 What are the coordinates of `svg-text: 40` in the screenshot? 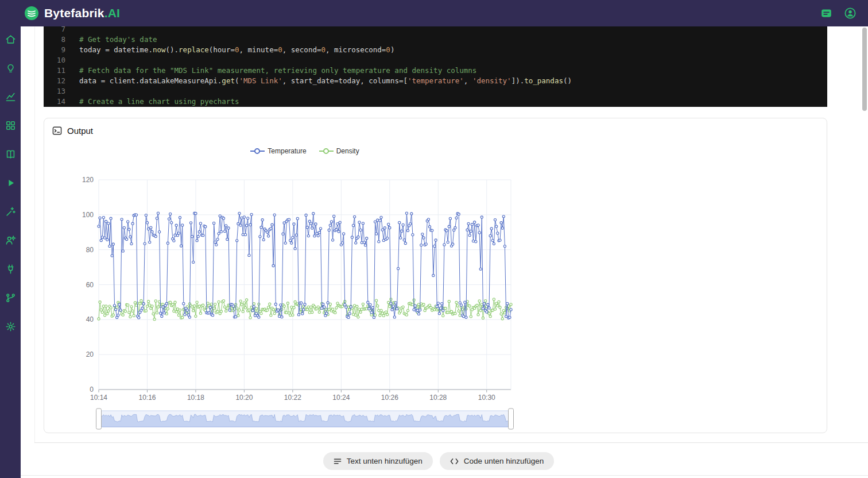 It's located at (90, 319).